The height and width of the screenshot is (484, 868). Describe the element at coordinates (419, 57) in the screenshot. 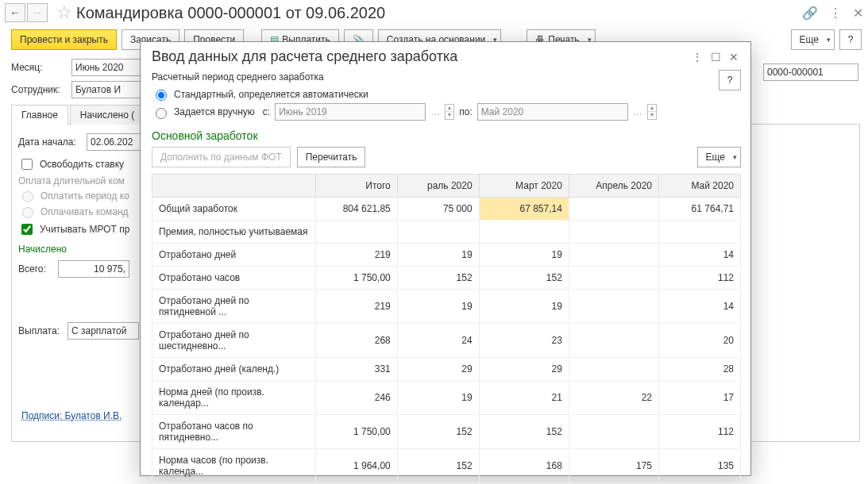

I see `modal-title: Ввод данных для расчета среднего заработ…` at that location.